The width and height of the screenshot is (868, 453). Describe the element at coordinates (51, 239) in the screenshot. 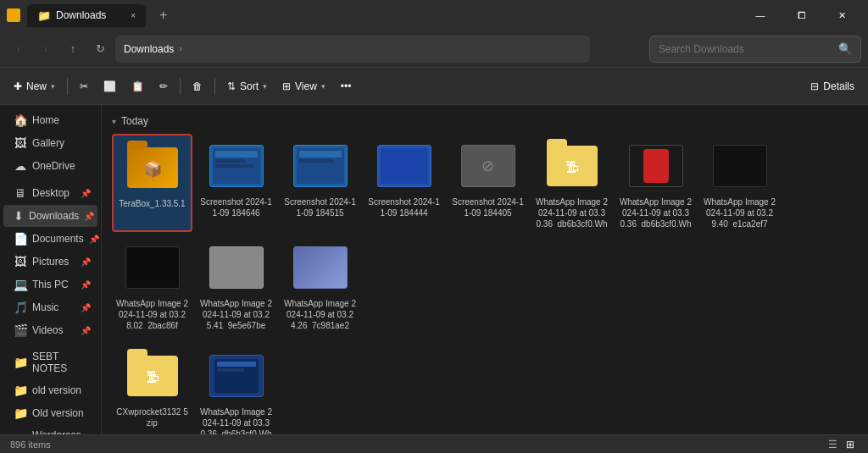

I see `sidebar-item-documents: 📄 Documents 📌` at that location.